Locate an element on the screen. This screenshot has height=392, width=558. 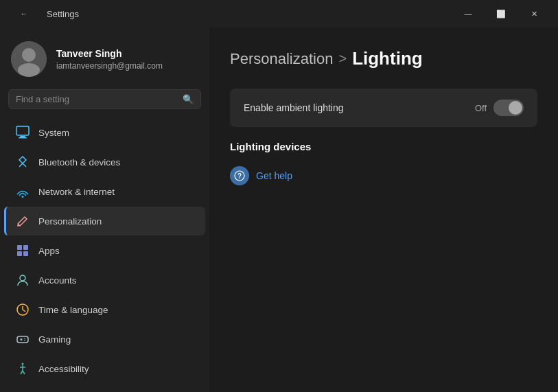
sidebar-item-time: Time & language is located at coordinates (104, 310).